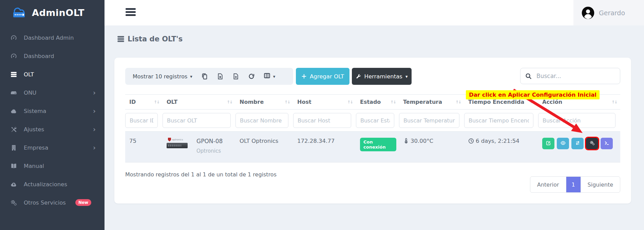  I want to click on olt-device-image: optronics, so click(177, 143).